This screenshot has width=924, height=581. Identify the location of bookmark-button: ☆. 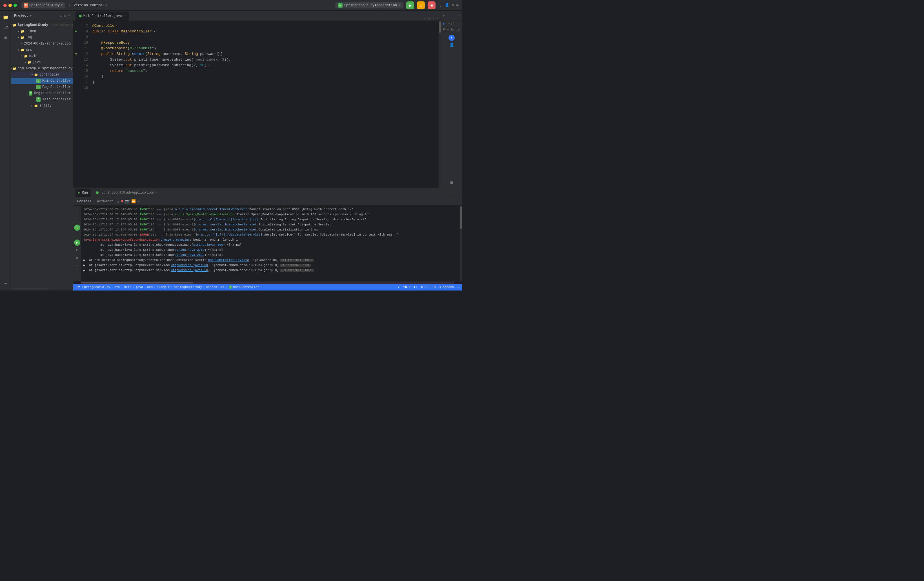
(421, 5).